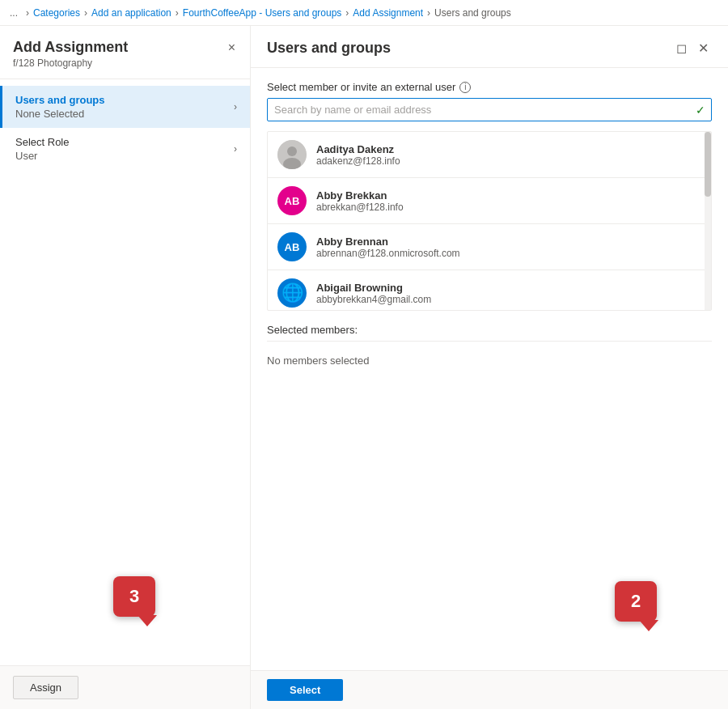 This screenshot has height=709, width=728. Describe the element at coordinates (358, 161) in the screenshot. I see `user-email-aaditya: adakenz@f128.info` at that location.